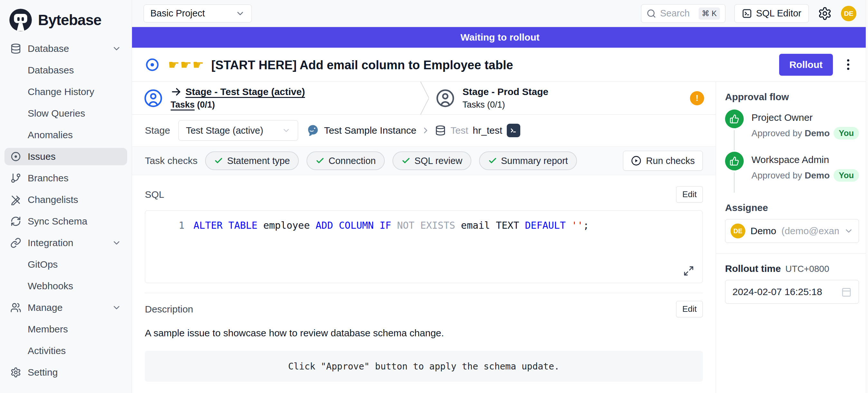 This screenshot has height=393, width=868. What do you see at coordinates (749, 13) in the screenshot?
I see `topbar-right: Search ⌘ K SQL Editor DE` at bounding box center [749, 13].